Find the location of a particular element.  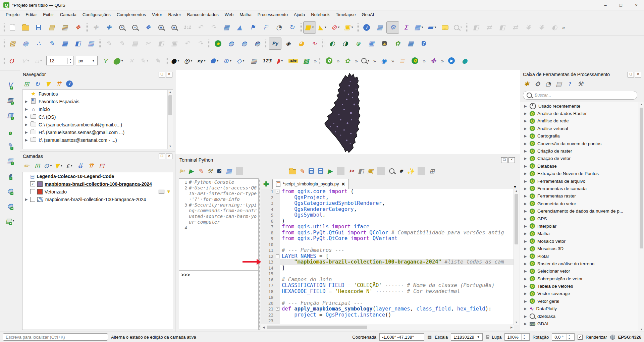

clear-console-button: ✄ is located at coordinates (182, 171).